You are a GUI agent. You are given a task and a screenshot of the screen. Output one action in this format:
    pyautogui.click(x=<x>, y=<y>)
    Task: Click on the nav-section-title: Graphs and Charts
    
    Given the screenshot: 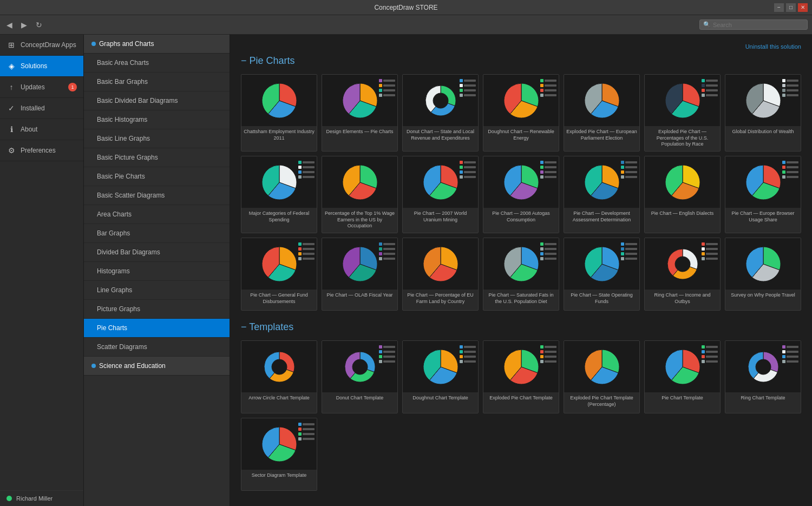 What is the action you would take?
    pyautogui.click(x=127, y=44)
    